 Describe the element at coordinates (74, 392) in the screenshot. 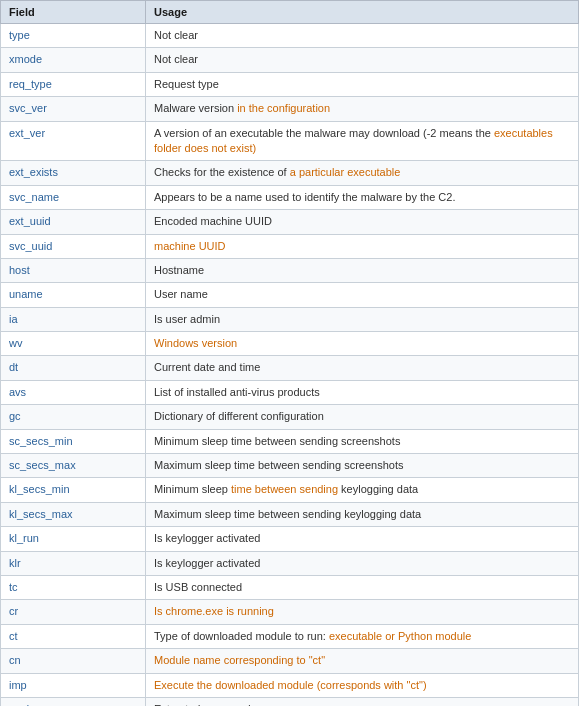

I see `field-cell: avs` at that location.